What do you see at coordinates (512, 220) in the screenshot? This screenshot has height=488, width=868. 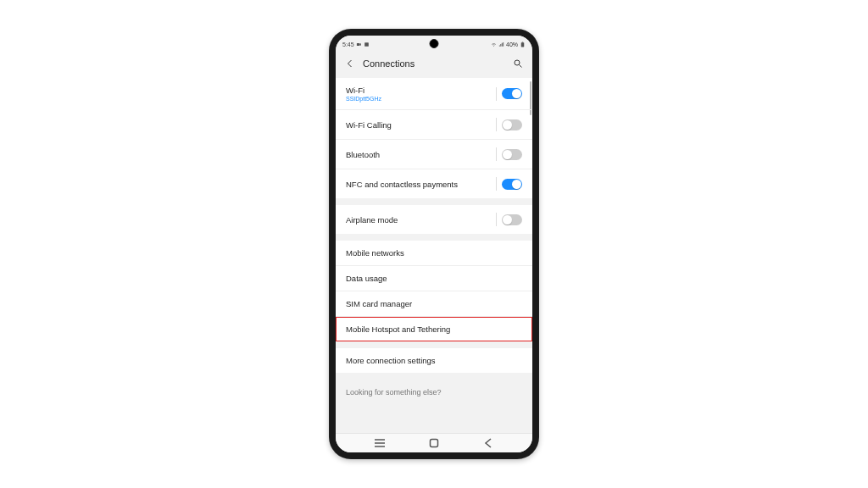 I see `toggle-airplane` at bounding box center [512, 220].